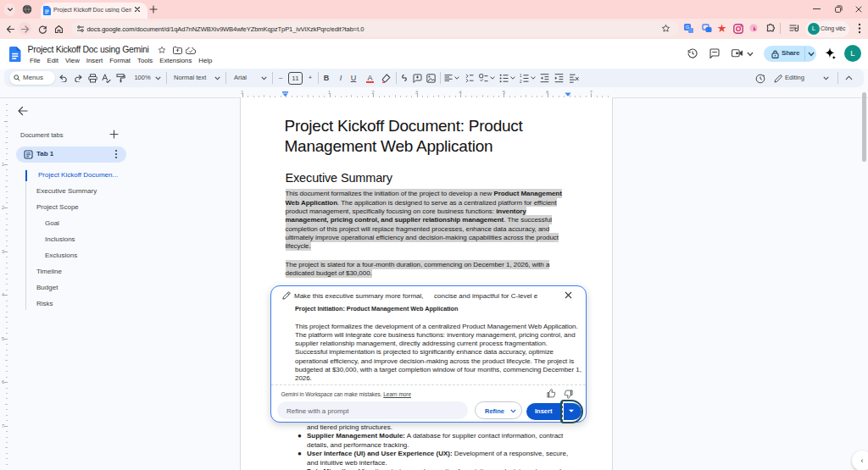  I want to click on svg-text: 2, so click(520, 81).